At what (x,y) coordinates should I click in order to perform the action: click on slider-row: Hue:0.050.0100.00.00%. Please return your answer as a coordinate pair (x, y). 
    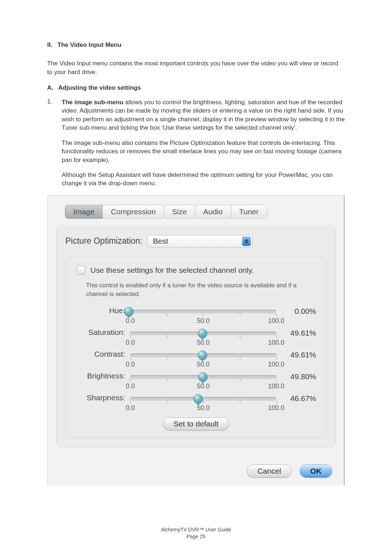
    Looking at the image, I should click on (196, 317).